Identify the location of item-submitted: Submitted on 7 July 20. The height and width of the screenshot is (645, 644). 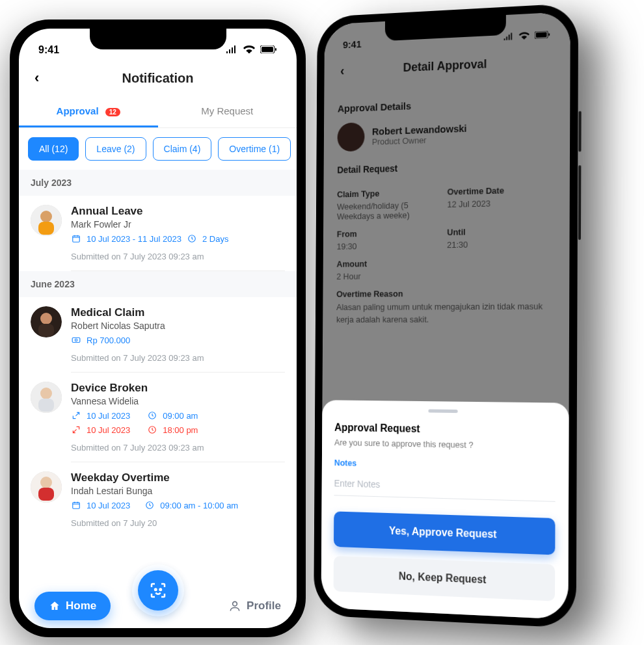
(178, 524).